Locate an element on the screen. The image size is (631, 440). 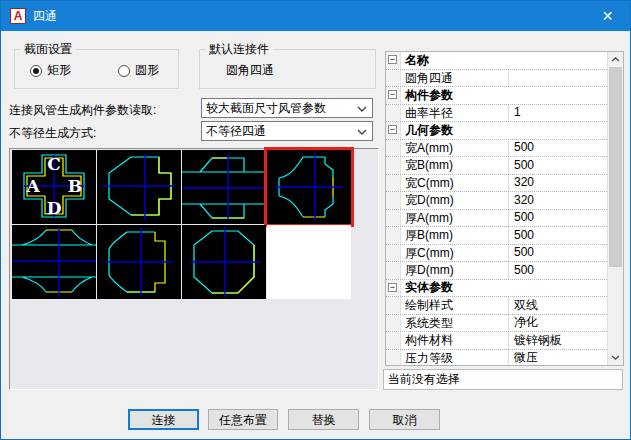
param-read-dropdown: 较大截面尺寸风管参数 is located at coordinates (287, 108).